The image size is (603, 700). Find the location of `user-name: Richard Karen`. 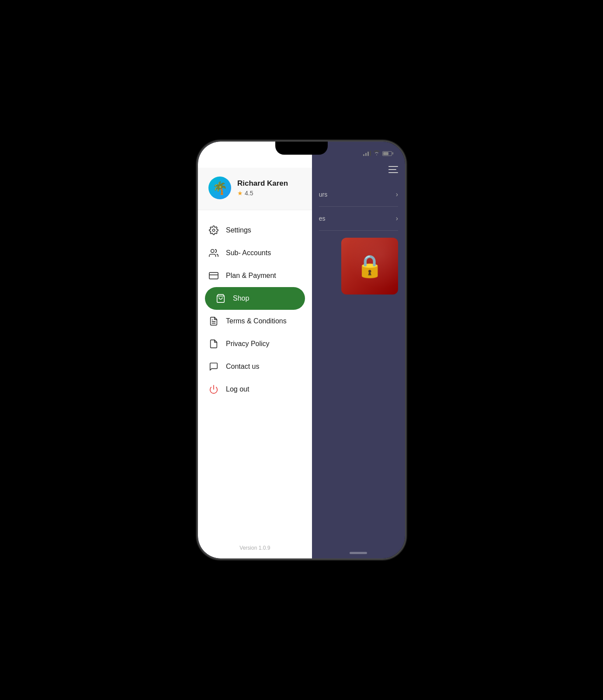

user-name: Richard Karen is located at coordinates (263, 184).